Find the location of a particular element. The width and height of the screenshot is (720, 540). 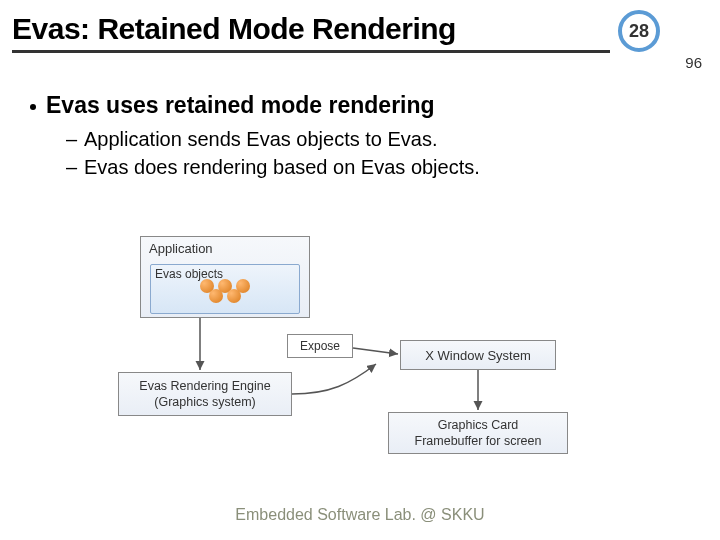

bullet-main-text: Evas uses retained mode rendering is located at coordinates (240, 106).